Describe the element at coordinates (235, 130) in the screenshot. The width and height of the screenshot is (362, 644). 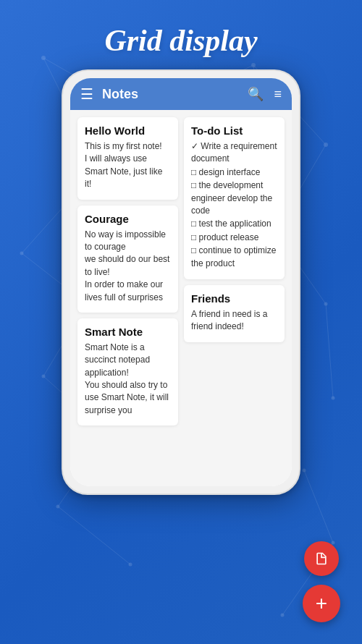
I see `note-title: To-do List` at that location.